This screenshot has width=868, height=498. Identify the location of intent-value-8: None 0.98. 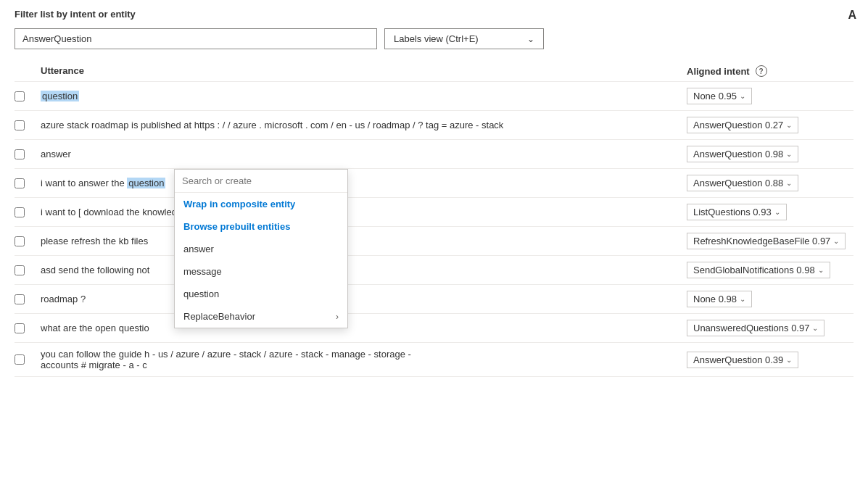
(715, 299).